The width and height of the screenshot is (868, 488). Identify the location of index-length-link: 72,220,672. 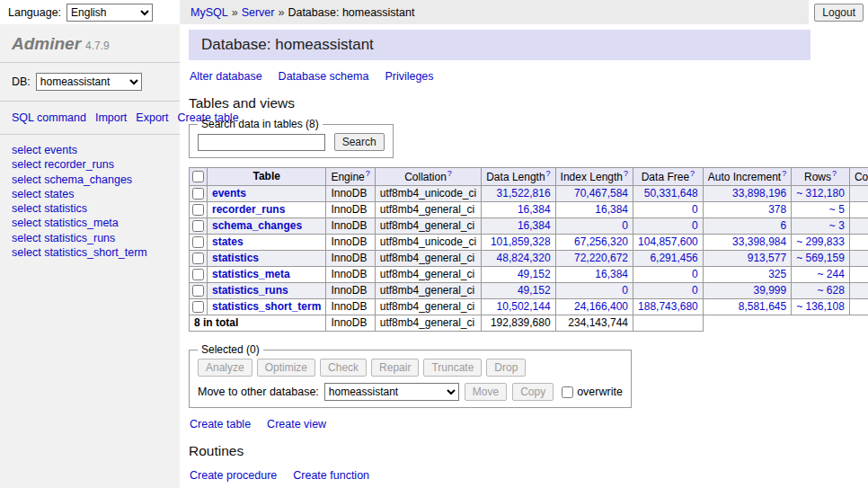
(601, 258).